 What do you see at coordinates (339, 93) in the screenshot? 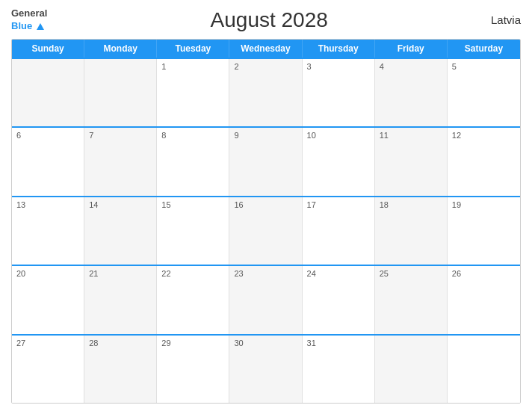
I see `day-3: 3` at bounding box center [339, 93].